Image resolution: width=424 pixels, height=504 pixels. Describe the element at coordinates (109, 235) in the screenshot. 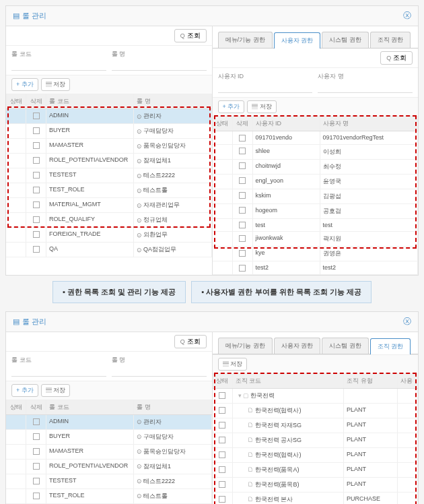

I see `table-row: FOREIGN_TRADE⊙ 외환업무` at that location.